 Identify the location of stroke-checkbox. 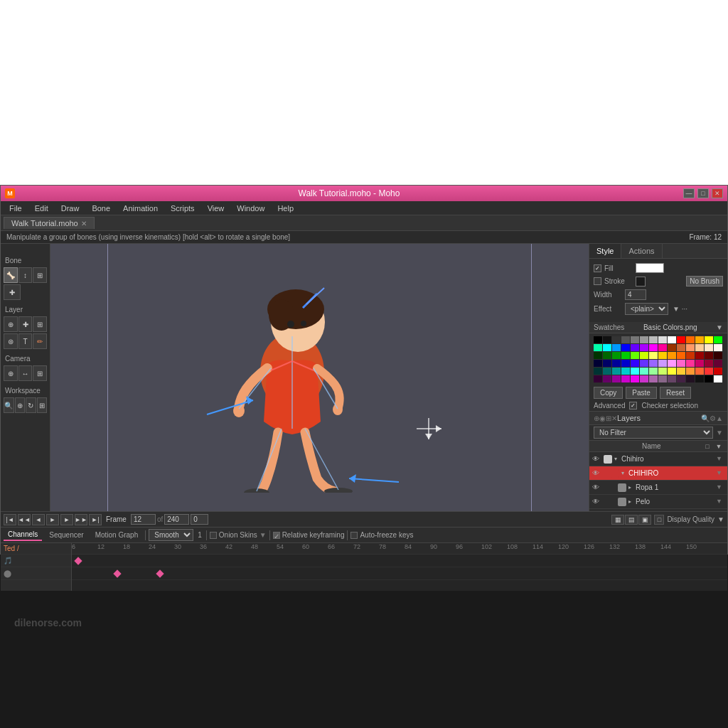
(597, 282).